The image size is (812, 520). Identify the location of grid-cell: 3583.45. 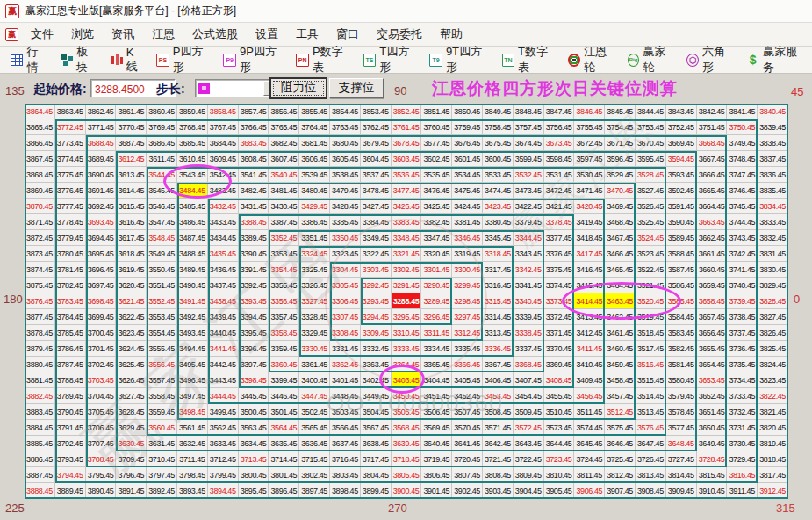
(681, 333).